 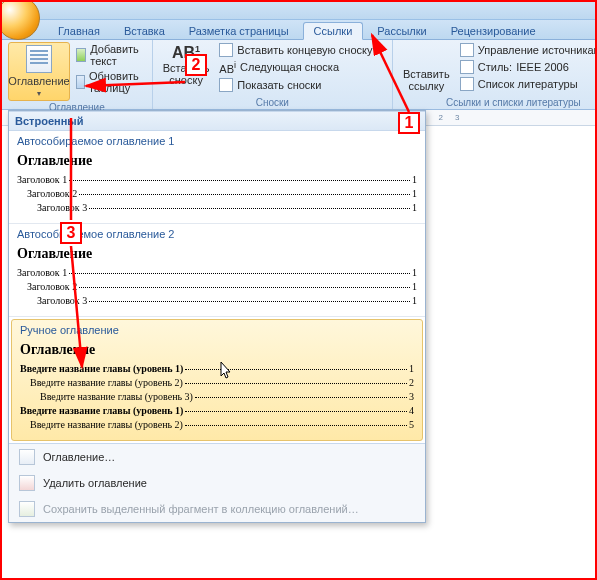 What do you see at coordinates (301, 50) in the screenshot?
I see `insert-endnote-button: Вставить концевую сноску` at bounding box center [301, 50].